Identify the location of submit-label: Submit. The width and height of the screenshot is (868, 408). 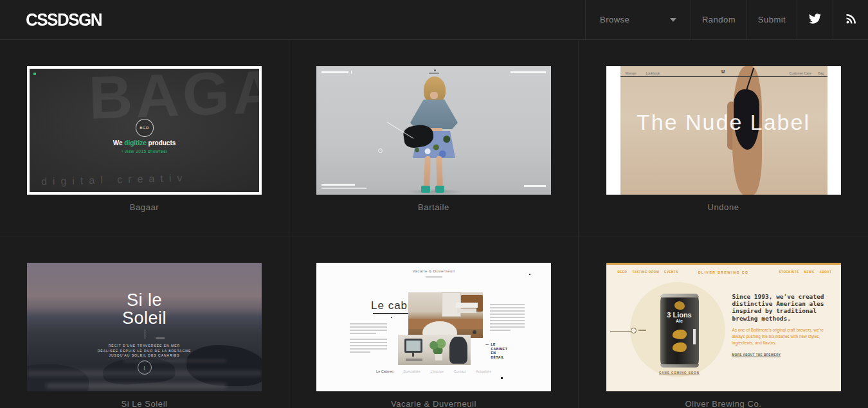
(772, 19).